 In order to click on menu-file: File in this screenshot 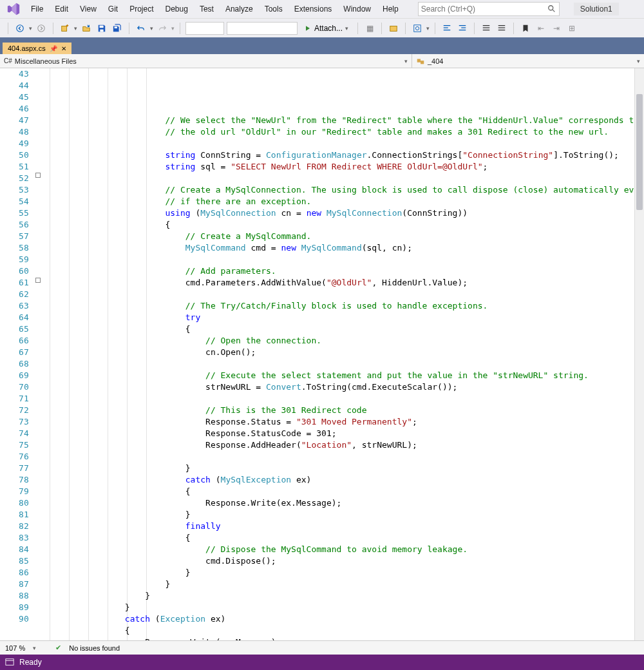, I will do `click(37, 9)`.